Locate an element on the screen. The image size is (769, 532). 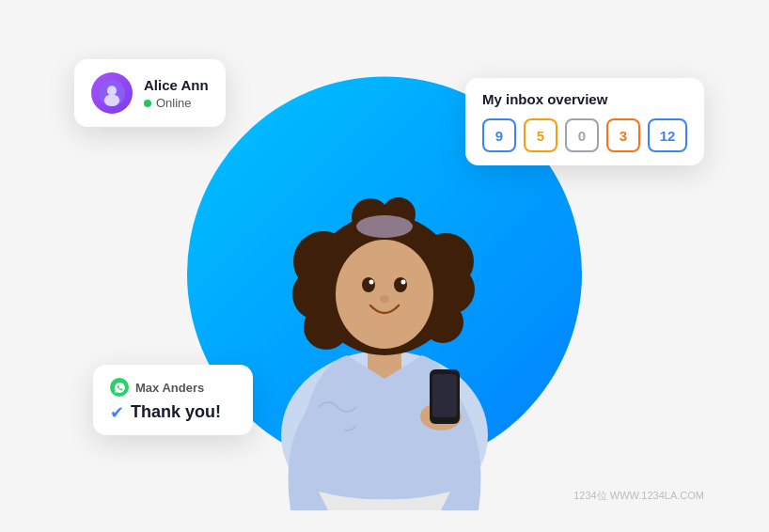
inbox-card: My inbox overview 9 5 0 3 12 is located at coordinates (585, 122).